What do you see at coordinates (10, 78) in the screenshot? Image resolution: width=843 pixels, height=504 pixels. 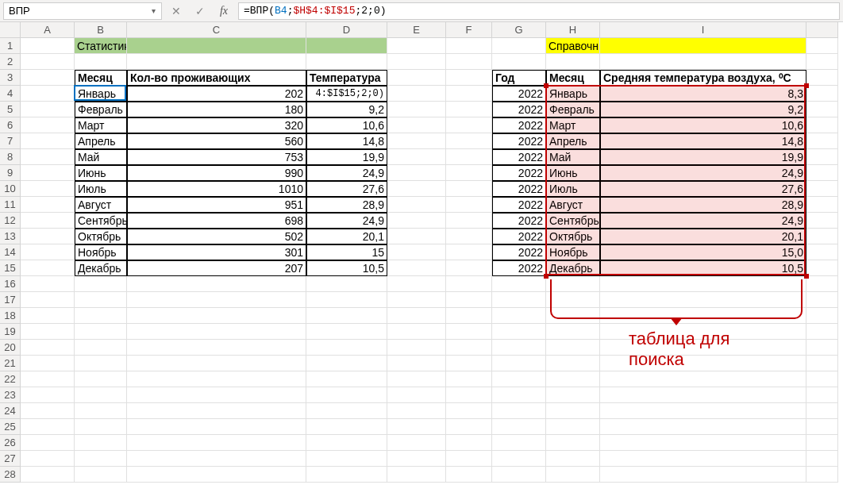 I see `row-header: 3` at bounding box center [10, 78].